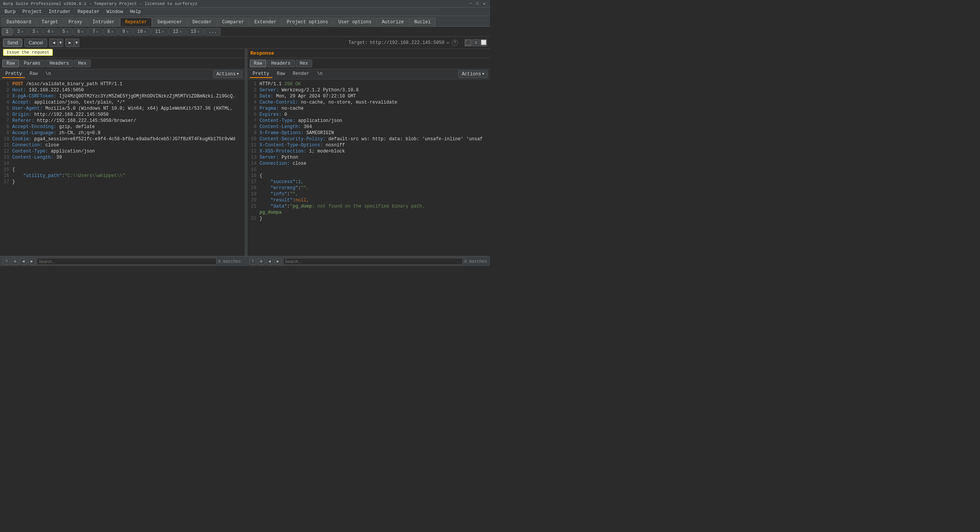 This screenshot has height=532, width=980. I want to click on request-settings-icon: ⚙, so click(15, 261).